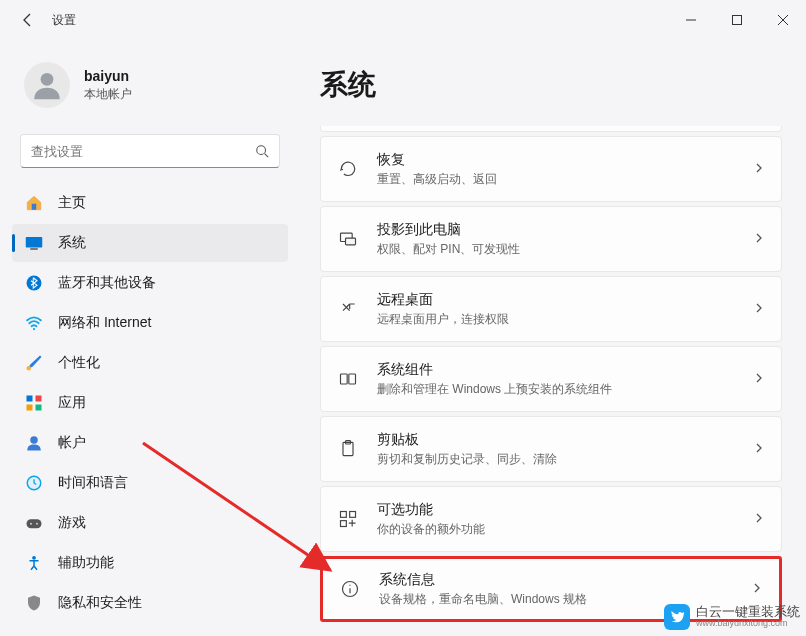  What do you see at coordinates (348, 379) in the screenshot?
I see `components-icon` at bounding box center [348, 379].